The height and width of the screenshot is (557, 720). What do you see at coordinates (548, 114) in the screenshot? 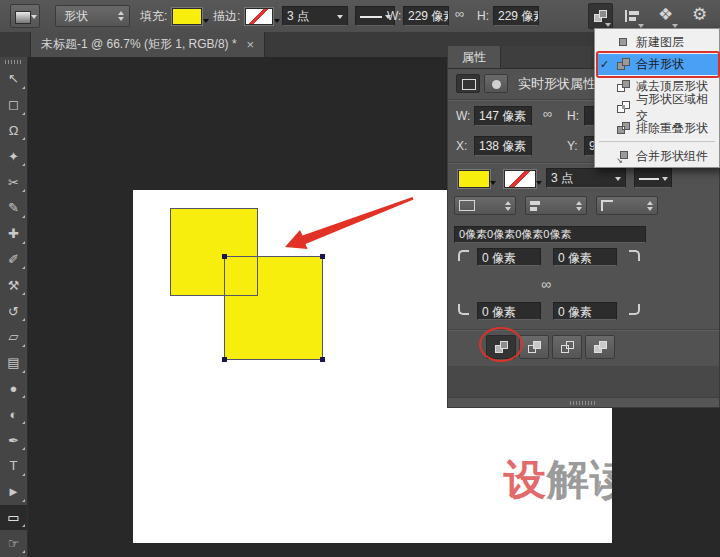
I see `link-wh-icon: ∞` at bounding box center [548, 114].